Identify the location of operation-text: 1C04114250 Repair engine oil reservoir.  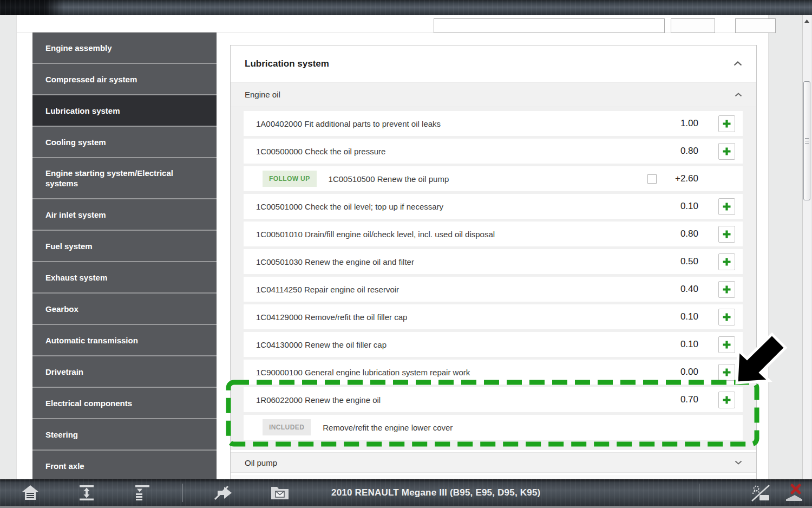
(460, 289).